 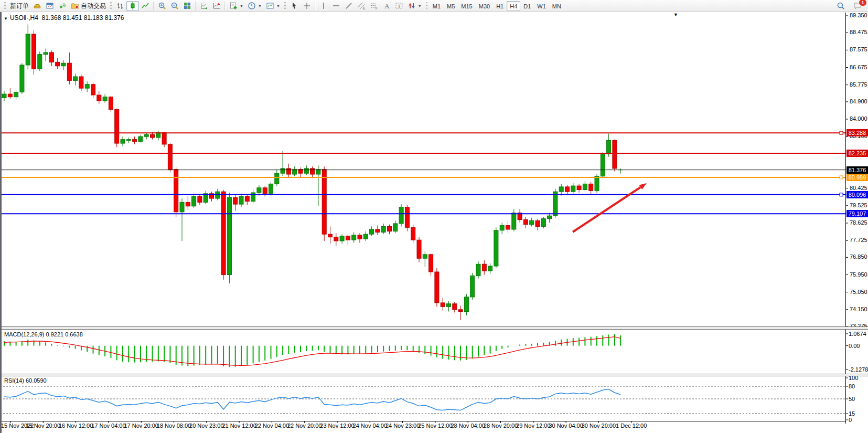 What do you see at coordinates (294, 6) in the screenshot?
I see `cursor-button` at bounding box center [294, 6].